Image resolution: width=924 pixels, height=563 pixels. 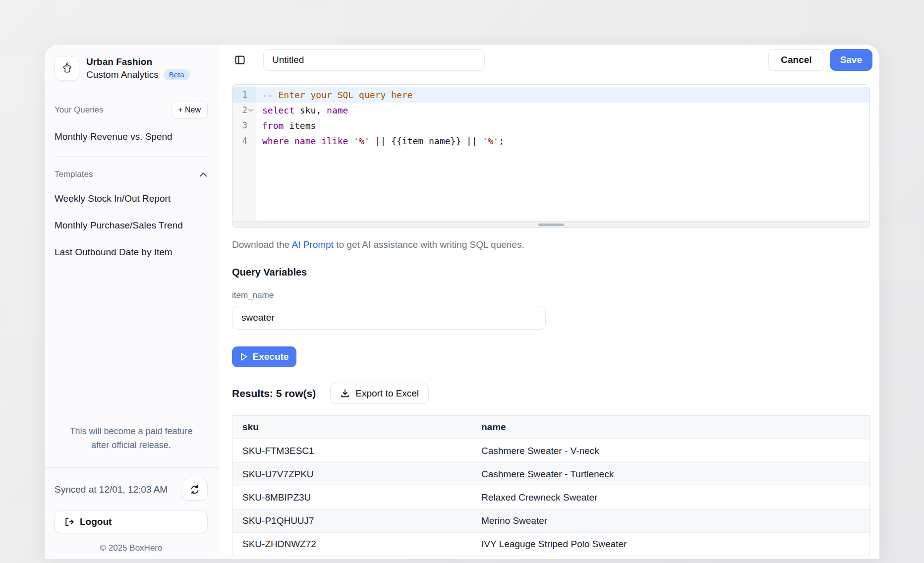 I want to click on line-number: 1, so click(x=245, y=95).